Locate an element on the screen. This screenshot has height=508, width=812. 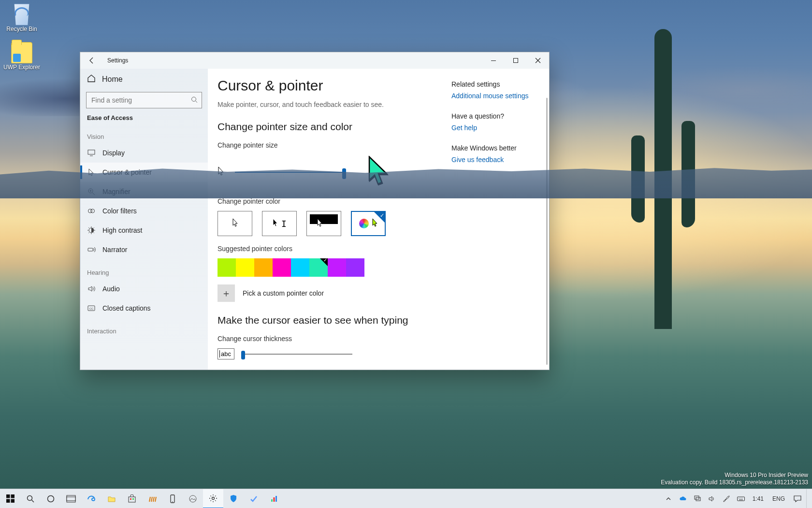
narrator-icon is located at coordinates (91, 250).